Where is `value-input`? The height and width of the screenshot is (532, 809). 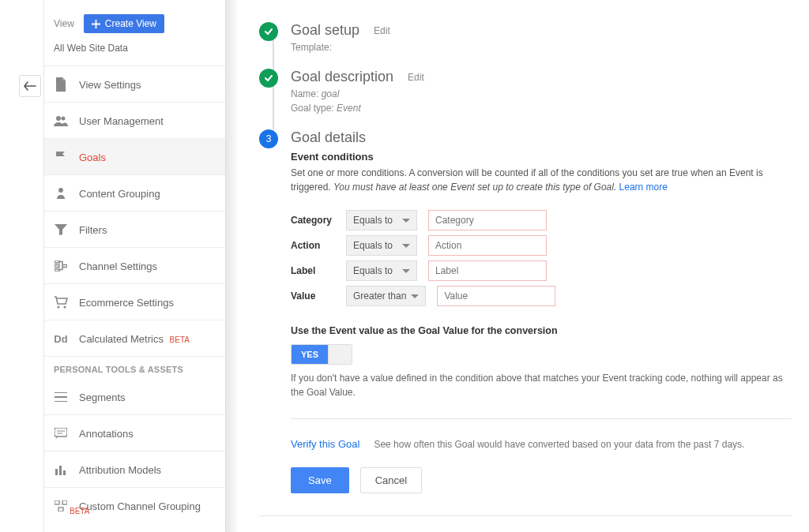
value-input is located at coordinates (496, 296).